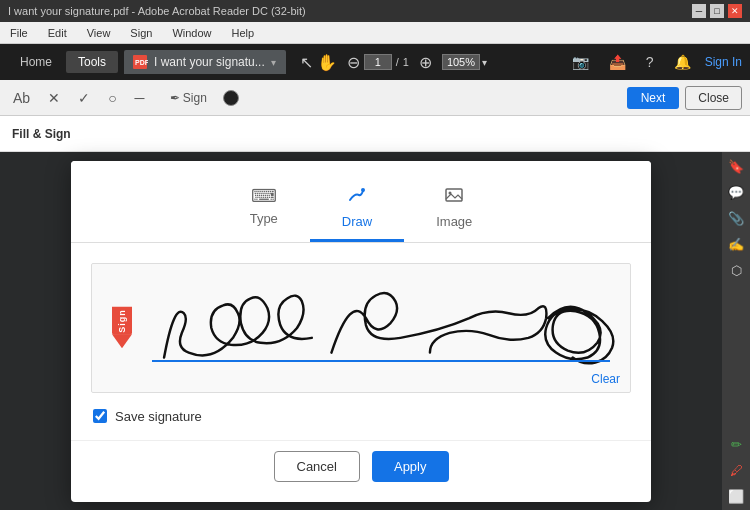  I want to click on sign-pen-icon: ✒ Sign, so click(188, 98).